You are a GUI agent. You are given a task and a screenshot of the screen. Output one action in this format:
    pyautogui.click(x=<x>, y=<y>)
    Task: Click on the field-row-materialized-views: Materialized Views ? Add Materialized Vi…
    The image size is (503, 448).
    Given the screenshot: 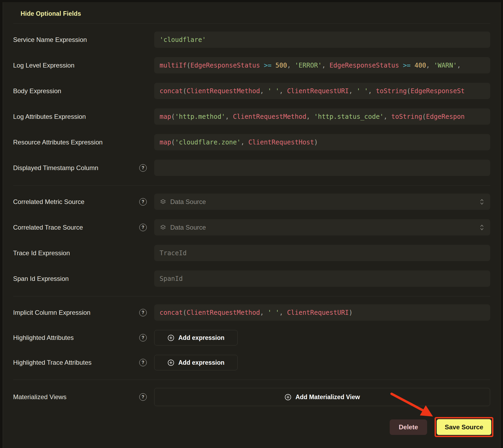 What is the action you would take?
    pyautogui.click(x=252, y=397)
    